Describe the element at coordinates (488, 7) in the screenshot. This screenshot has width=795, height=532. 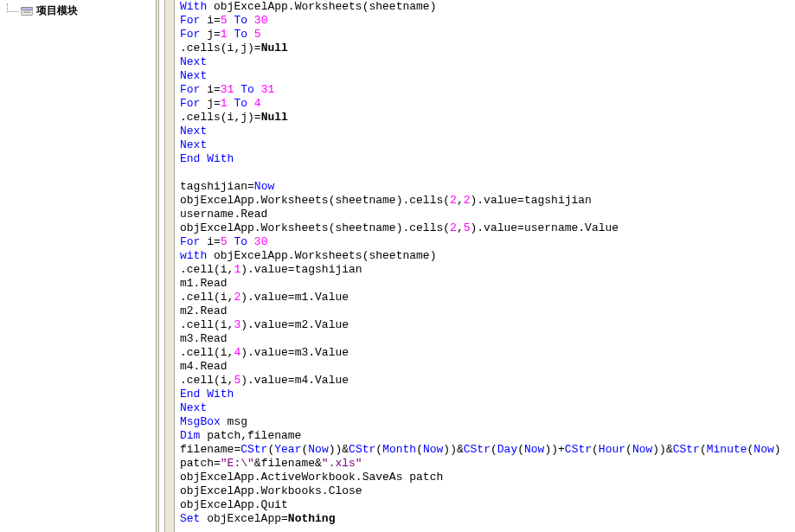
I see `code-line: With objExcelApp.Worksheets(sheetname)` at that location.